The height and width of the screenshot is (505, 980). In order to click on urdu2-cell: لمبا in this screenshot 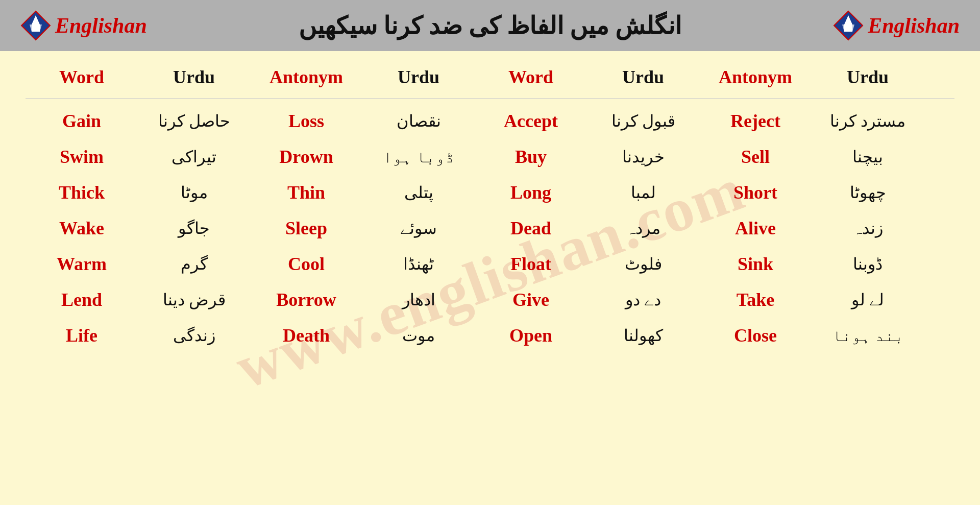, I will do `click(643, 193)`.